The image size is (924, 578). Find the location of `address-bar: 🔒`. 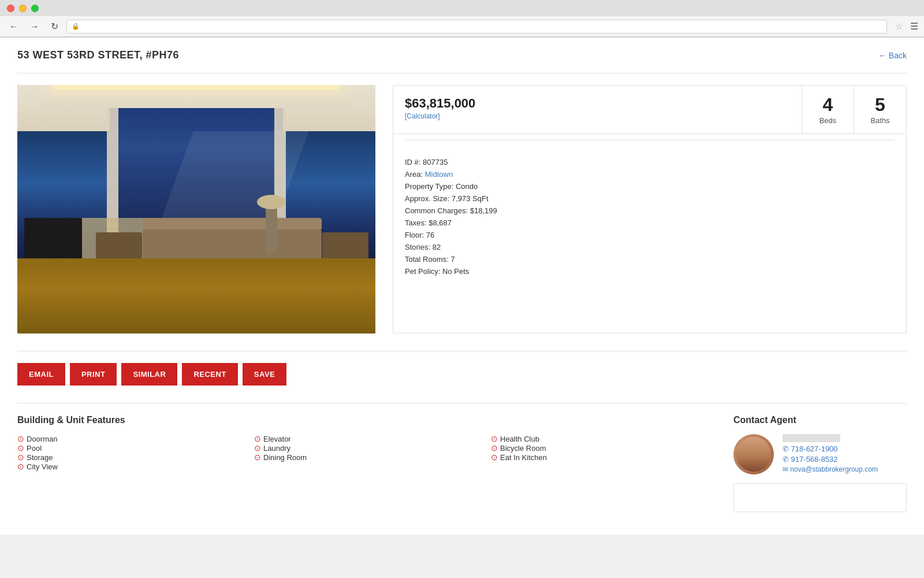

address-bar: 🔒 is located at coordinates (477, 27).